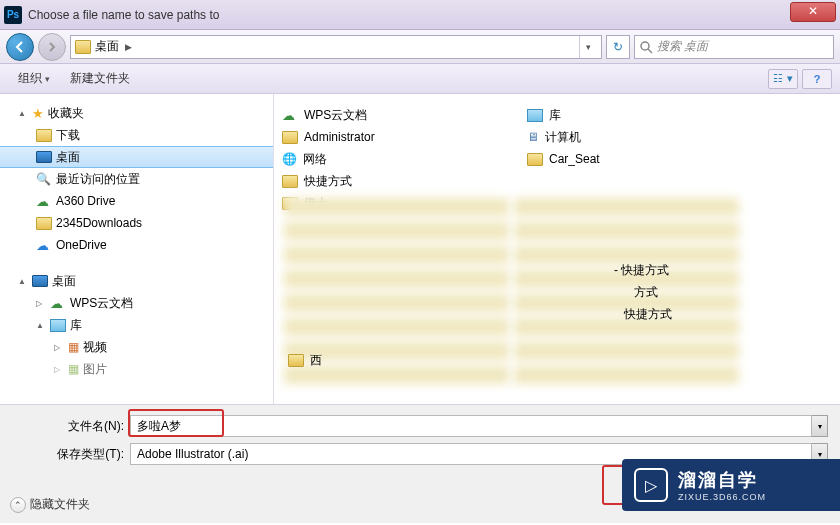 The width and height of the screenshot is (840, 525). Describe the element at coordinates (13, 15) in the screenshot. I see `app-icon: Ps` at that location.